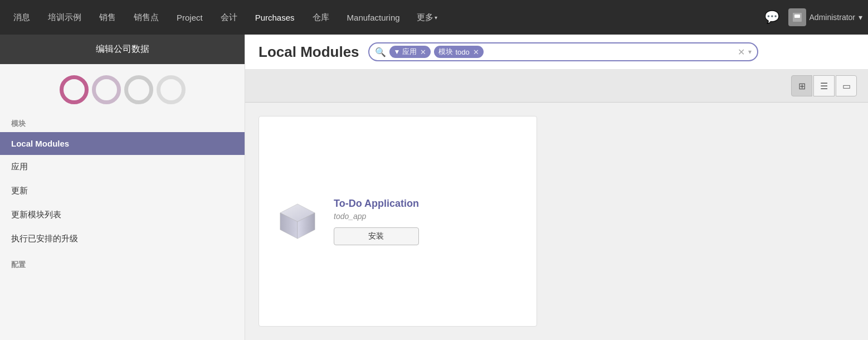 The image size is (868, 340). What do you see at coordinates (146, 18) in the screenshot?
I see `nav-pos: 销售点` at bounding box center [146, 18].